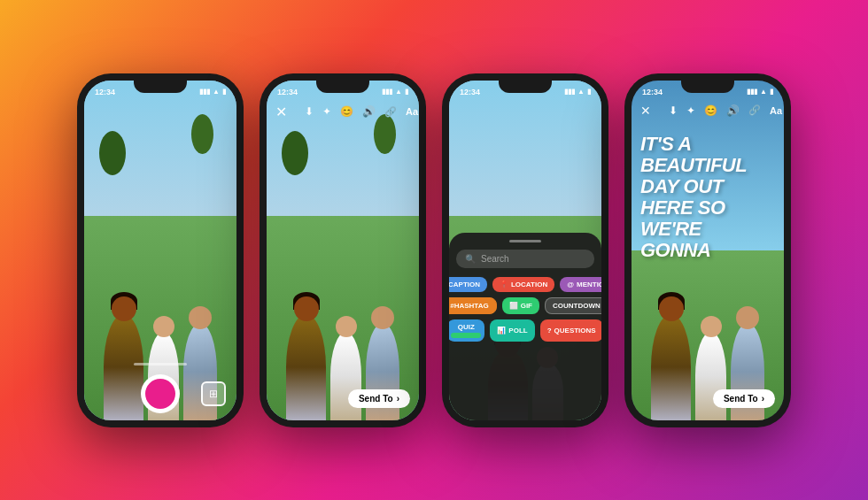 This screenshot has width=868, height=500. I want to click on person-2a, so click(306, 367).